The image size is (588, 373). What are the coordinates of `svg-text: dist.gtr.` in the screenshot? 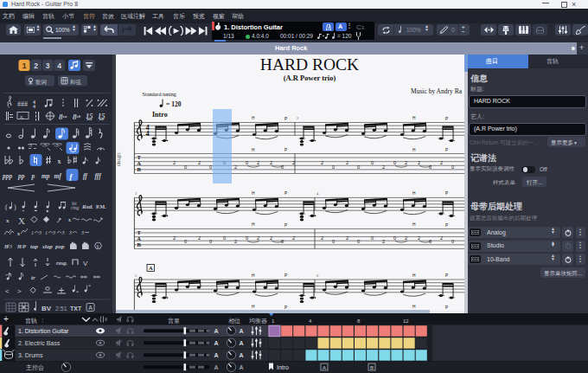 It's located at (118, 159).